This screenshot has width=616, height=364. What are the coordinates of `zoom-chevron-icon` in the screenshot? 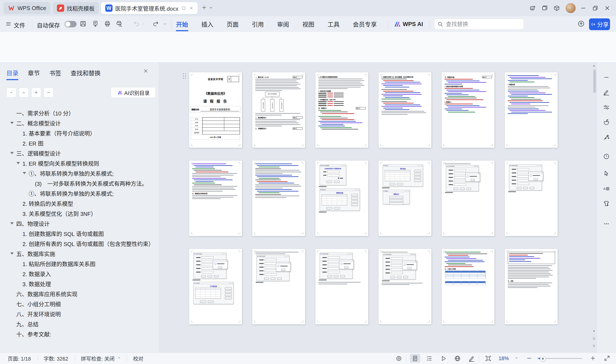 It's located at (517, 358).